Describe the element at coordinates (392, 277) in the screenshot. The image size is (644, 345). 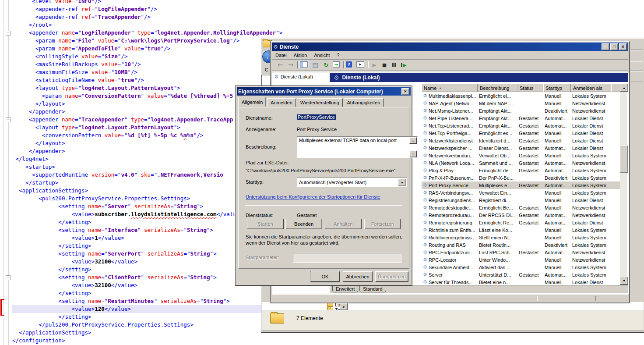
I see `übernehmen-button: Übernehmen` at that location.